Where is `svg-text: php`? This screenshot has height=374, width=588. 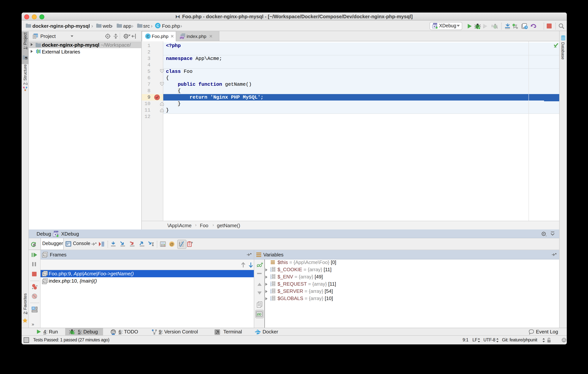
svg-text: php is located at coordinates (182, 38).